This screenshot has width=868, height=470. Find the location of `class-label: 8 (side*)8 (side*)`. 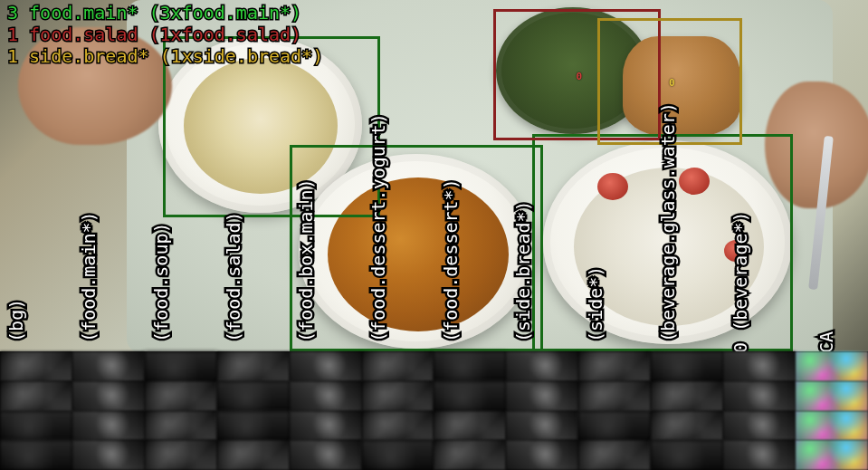

class-label: 8 (side*)8 (side*) is located at coordinates (596, 315).